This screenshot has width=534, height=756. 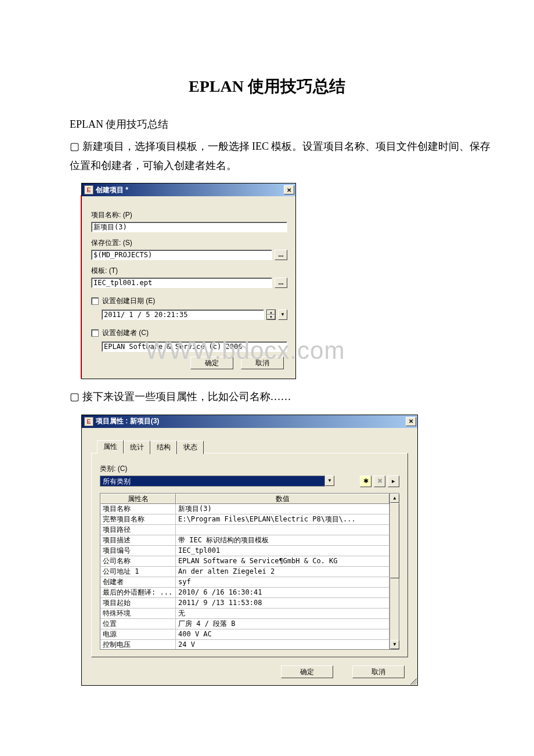 What do you see at coordinates (245, 593) in the screenshot?
I see `table-row: 最后的外语翻译: ...2010/ 6 /16 16:30:41` at bounding box center [245, 593].